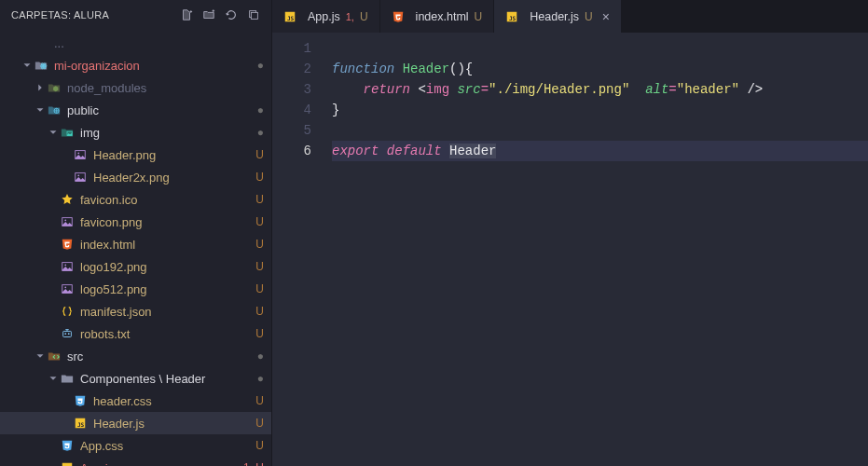 The width and height of the screenshot is (868, 466). Describe the element at coordinates (324, 17) in the screenshot. I see `tab-label: App.js` at that location.